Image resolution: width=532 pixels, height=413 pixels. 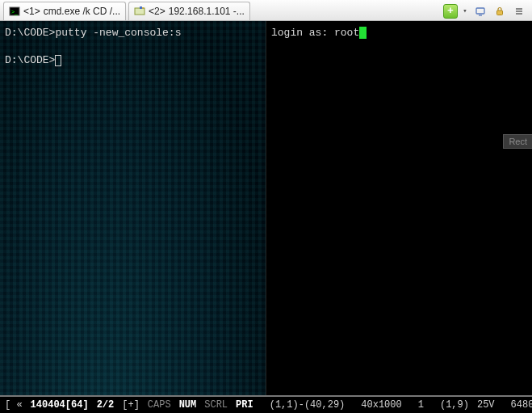 What do you see at coordinates (132, 47) in the screenshot?
I see `terminal-output-left: D:\CODE>putty -new_console:s D:\CODE>` at bounding box center [132, 47].